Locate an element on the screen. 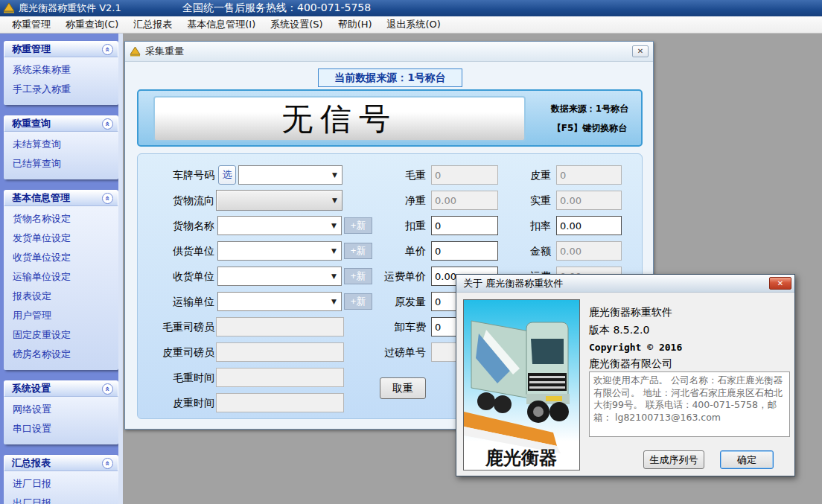 Image resolution: width=822 pixels, height=504 pixels. sidebar-item-goods-name: 货物名称设定 is located at coordinates (61, 219).